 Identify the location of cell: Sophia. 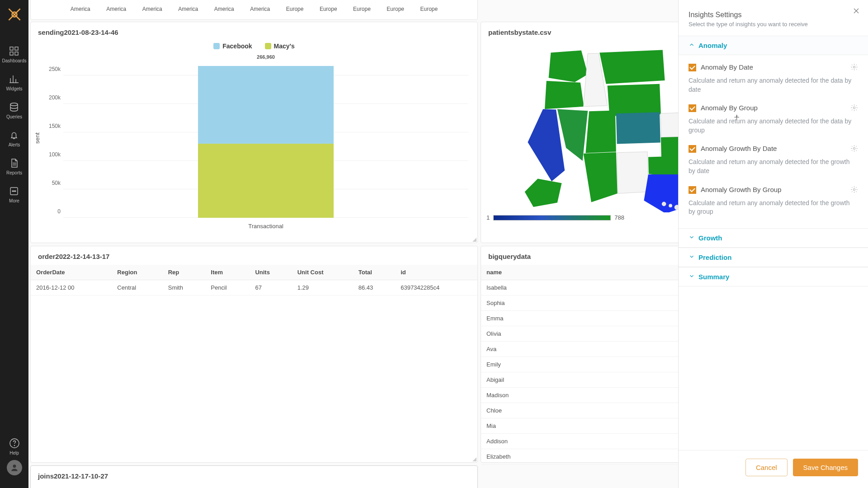
(580, 303).